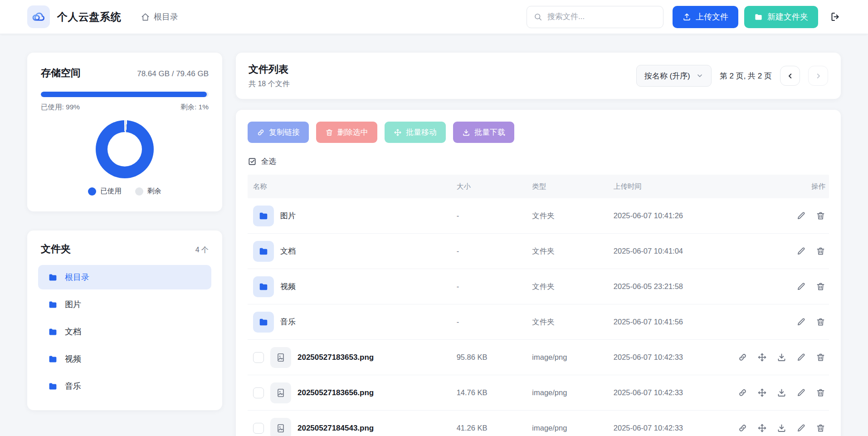  I want to click on storage-used-label: 已使用: 99%, so click(60, 107).